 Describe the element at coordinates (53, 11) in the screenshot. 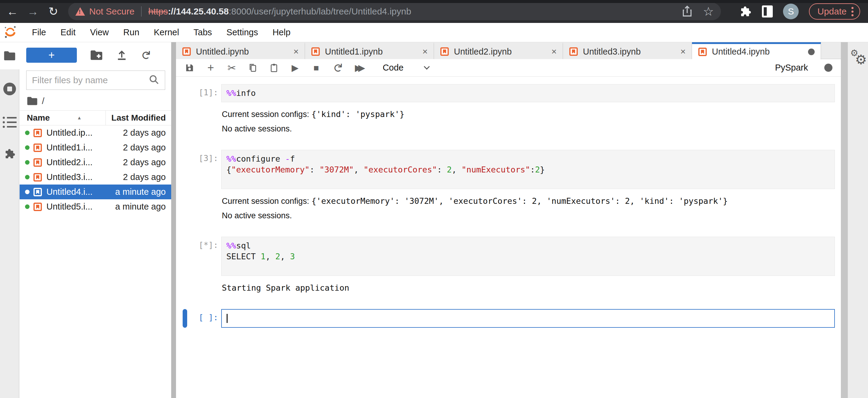

I see `browser-refresh-button: ↻` at that location.